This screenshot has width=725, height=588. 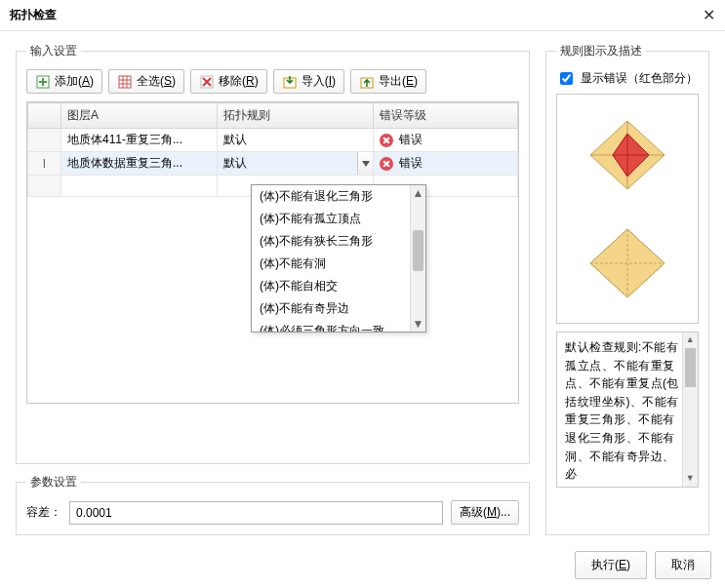 I want to click on preview-legend: 规则图示及描述, so click(x=601, y=51).